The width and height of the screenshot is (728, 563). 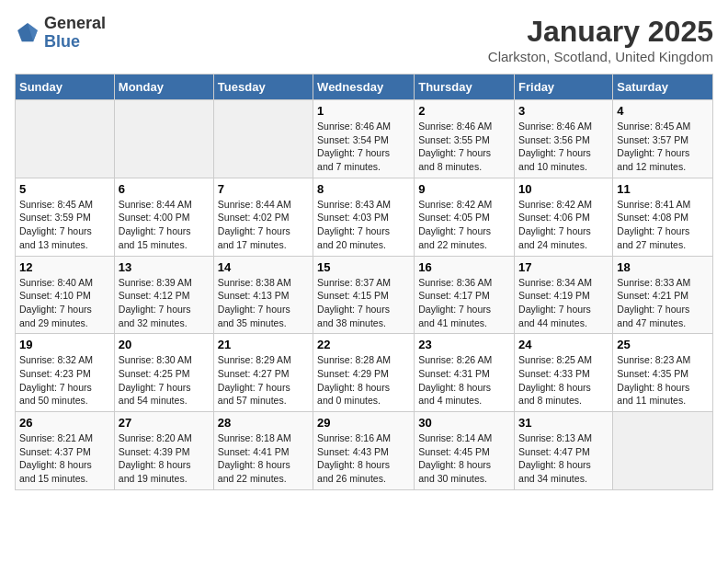 I want to click on day-number: 27, so click(x=164, y=423).